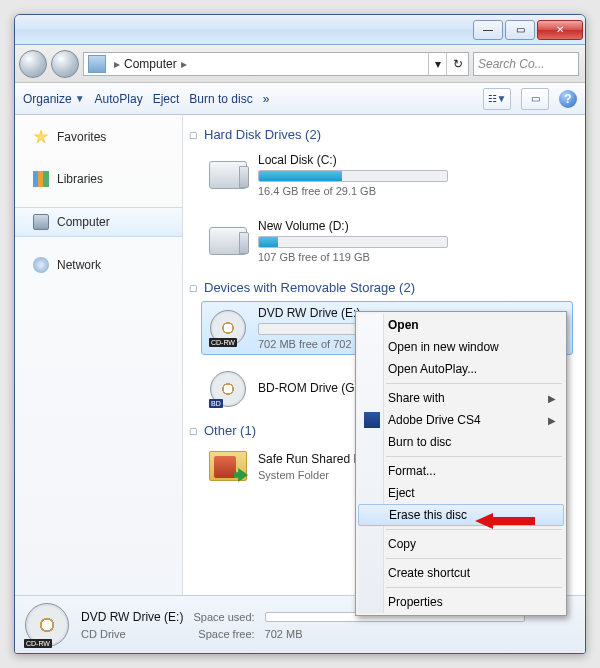 This screenshot has width=600, height=668. What do you see at coordinates (54, 99) in the screenshot?
I see `organize-menu: Organize ▼` at bounding box center [54, 99].